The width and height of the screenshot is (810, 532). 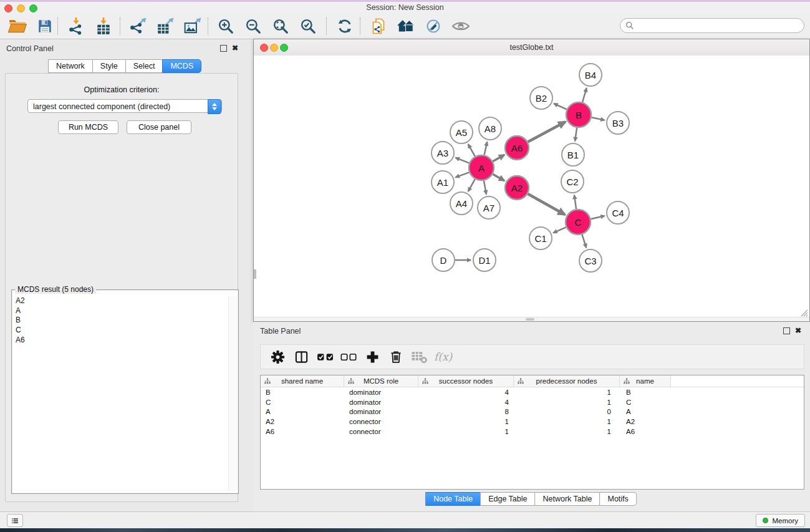 I want to click on column-header: name, so click(x=645, y=381).